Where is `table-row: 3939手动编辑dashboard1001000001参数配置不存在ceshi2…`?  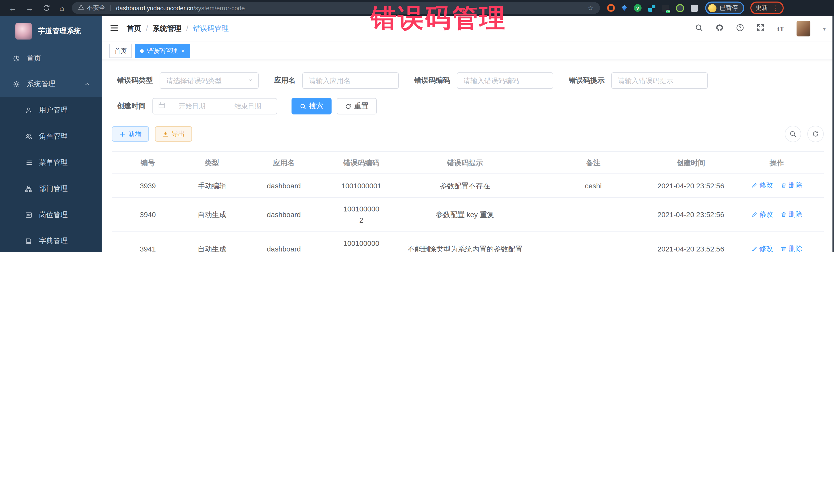 table-row: 3939手动编辑dashboard1001000001参数配置不存在ceshi2… is located at coordinates (468, 186).